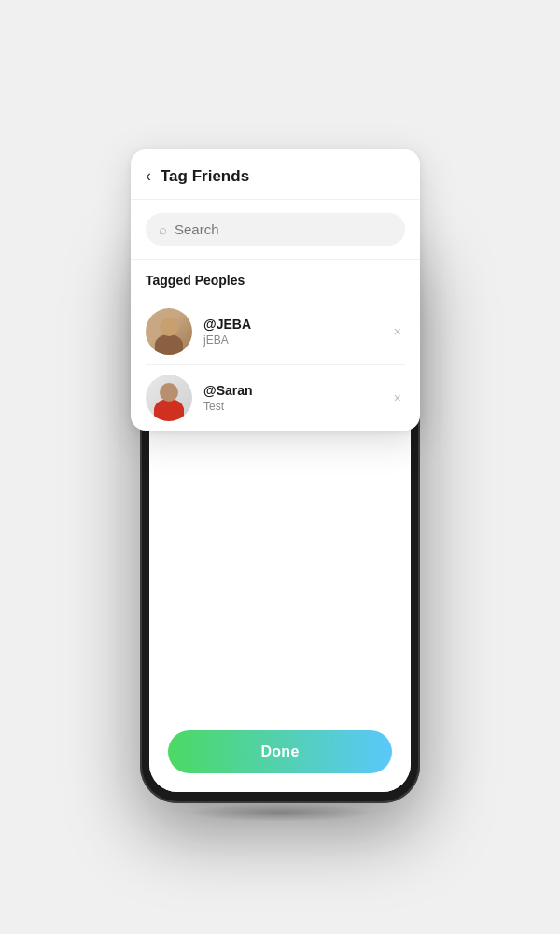 The width and height of the screenshot is (560, 934). What do you see at coordinates (280, 813) in the screenshot?
I see `phone-shadow` at bounding box center [280, 813].